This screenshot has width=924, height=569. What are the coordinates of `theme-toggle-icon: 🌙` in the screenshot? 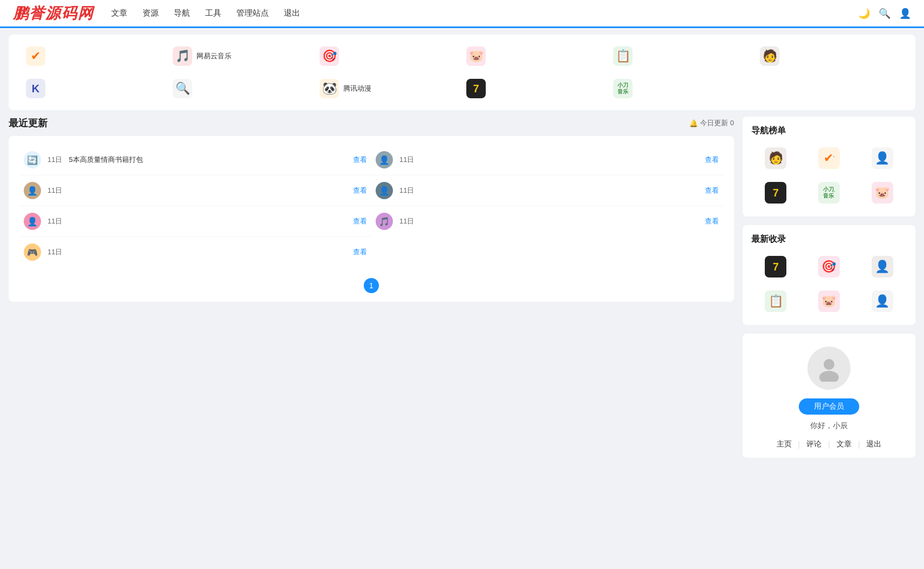 It's located at (864, 13).